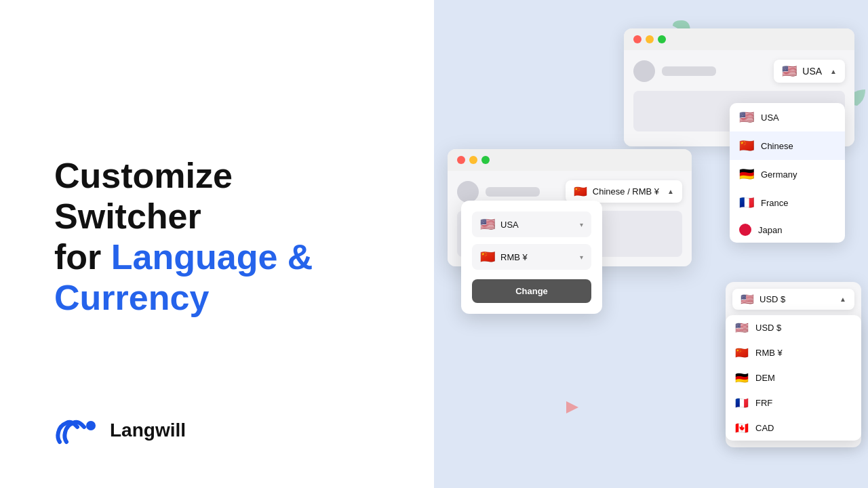 Image resolution: width=868 pixels, height=488 pixels. What do you see at coordinates (774, 203) in the screenshot?
I see `label-france: France` at bounding box center [774, 203].